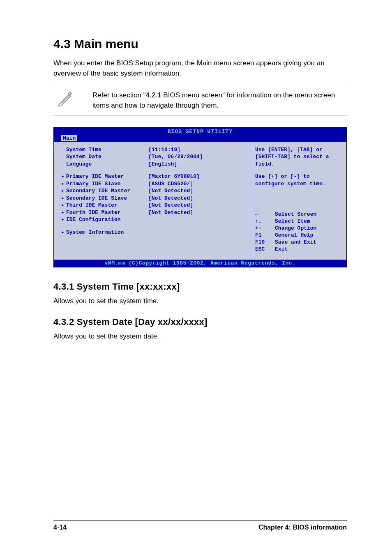 Image resolution: width=392 pixels, height=555 pixels. I want to click on bios-row: ▸IDE Configuration, so click(154, 220).